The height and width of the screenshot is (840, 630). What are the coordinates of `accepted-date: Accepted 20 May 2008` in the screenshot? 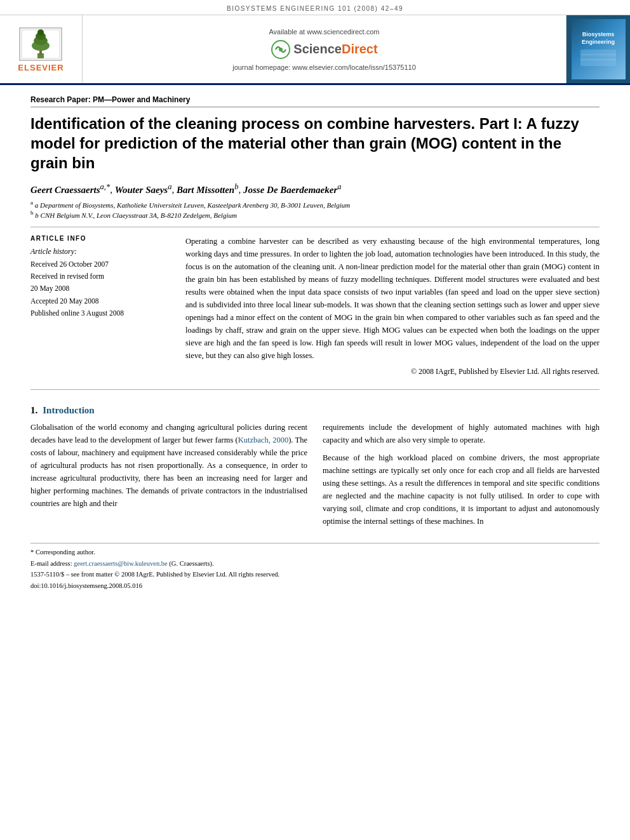 It's located at (100, 301).